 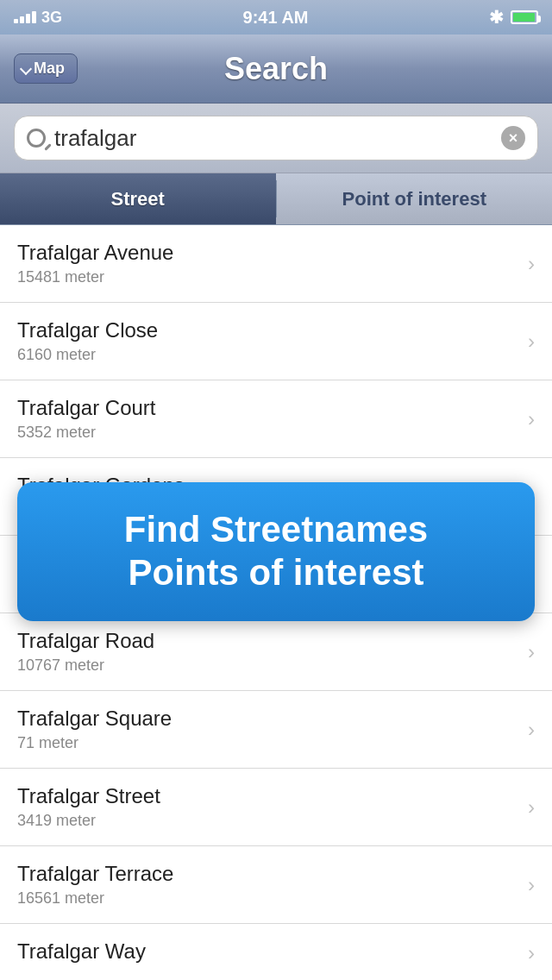 What do you see at coordinates (276, 530) in the screenshot?
I see `tooltip-line1: Find Streetnames` at bounding box center [276, 530].